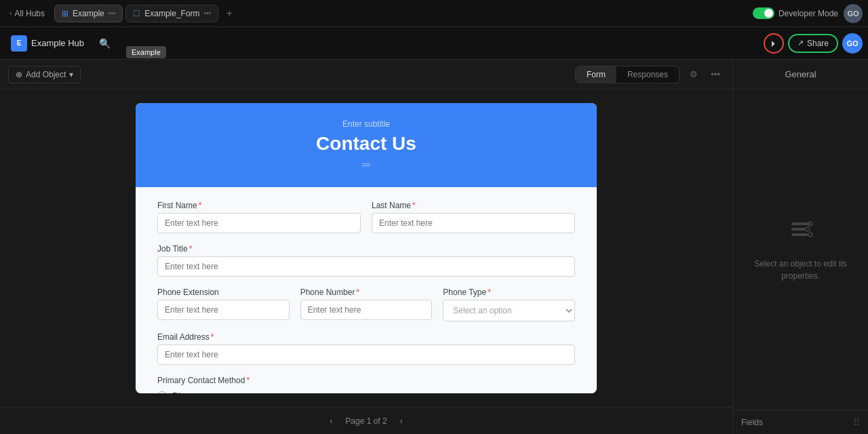 Image resolution: width=868 pixels, height=434 pixels. What do you see at coordinates (795, 14) in the screenshot?
I see `developer-mode-toggle: Developer Mode` at bounding box center [795, 14].